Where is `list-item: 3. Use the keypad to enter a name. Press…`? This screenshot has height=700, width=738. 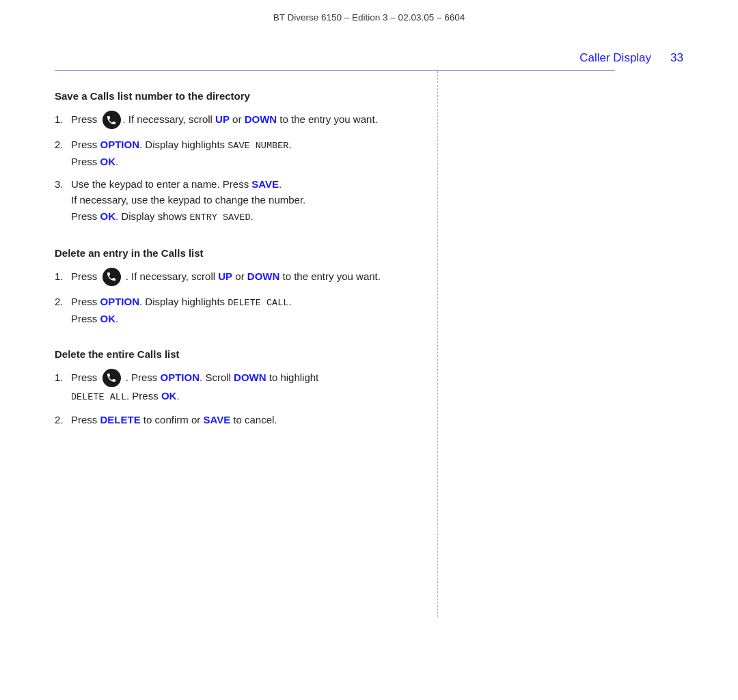 list-item: 3. Use the keypad to enter a name. Press… is located at coordinates (226, 201).